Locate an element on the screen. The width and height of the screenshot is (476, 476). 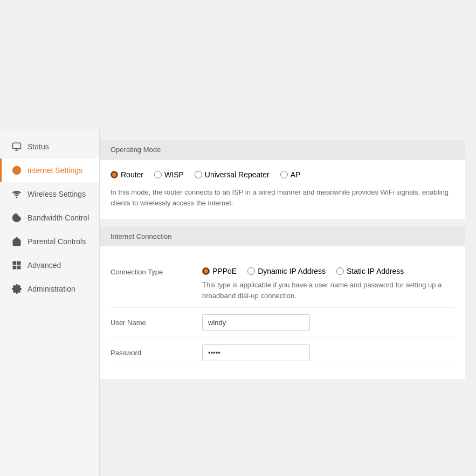
user-name-input is located at coordinates (256, 322).